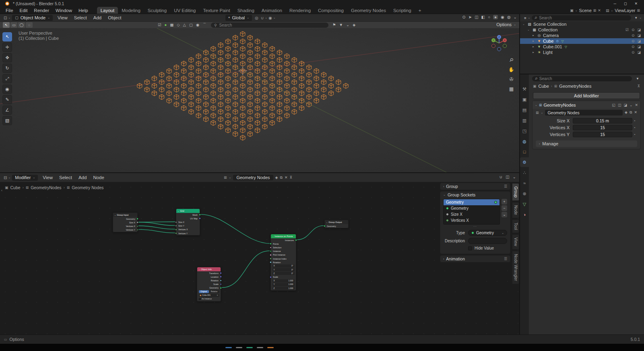  Describe the element at coordinates (7, 47) in the screenshot. I see `cursor-tool: ✛` at that location.